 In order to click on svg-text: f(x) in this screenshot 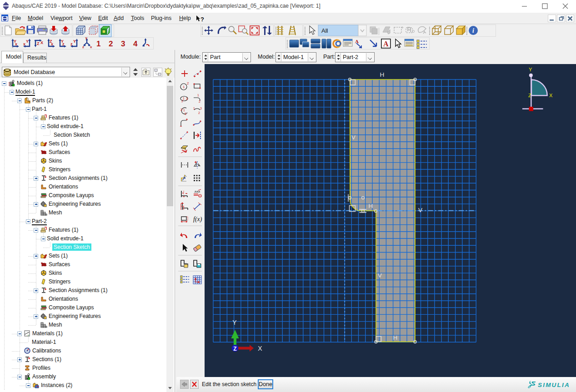, I will do `click(198, 219)`.